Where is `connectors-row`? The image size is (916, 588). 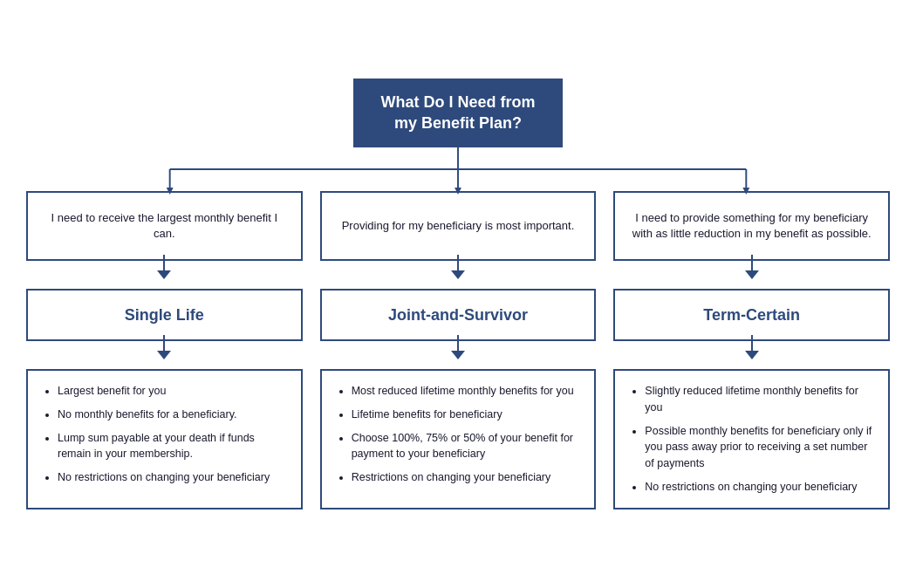 connectors-row is located at coordinates (458, 169).